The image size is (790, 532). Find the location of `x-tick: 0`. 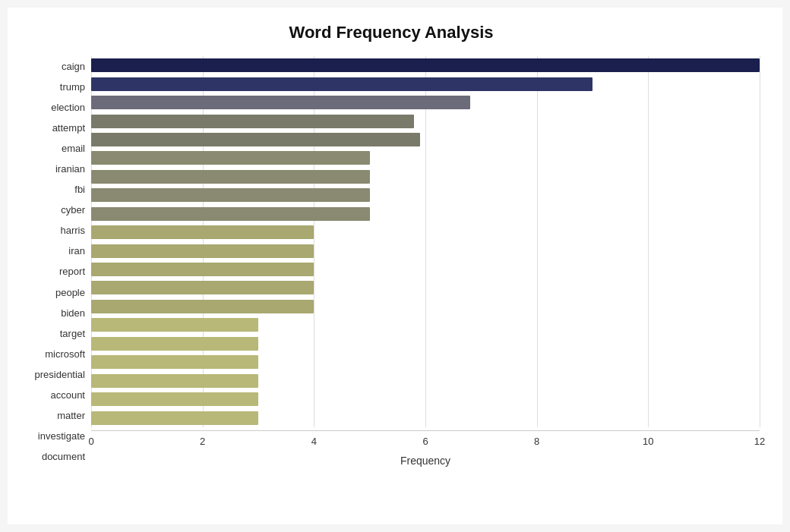

x-tick: 0 is located at coordinates (91, 442).